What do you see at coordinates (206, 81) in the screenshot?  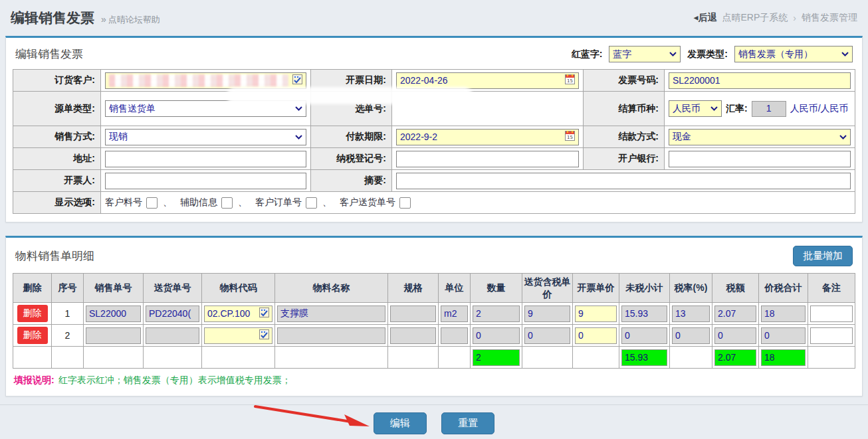 I see `customer-input` at bounding box center [206, 81].